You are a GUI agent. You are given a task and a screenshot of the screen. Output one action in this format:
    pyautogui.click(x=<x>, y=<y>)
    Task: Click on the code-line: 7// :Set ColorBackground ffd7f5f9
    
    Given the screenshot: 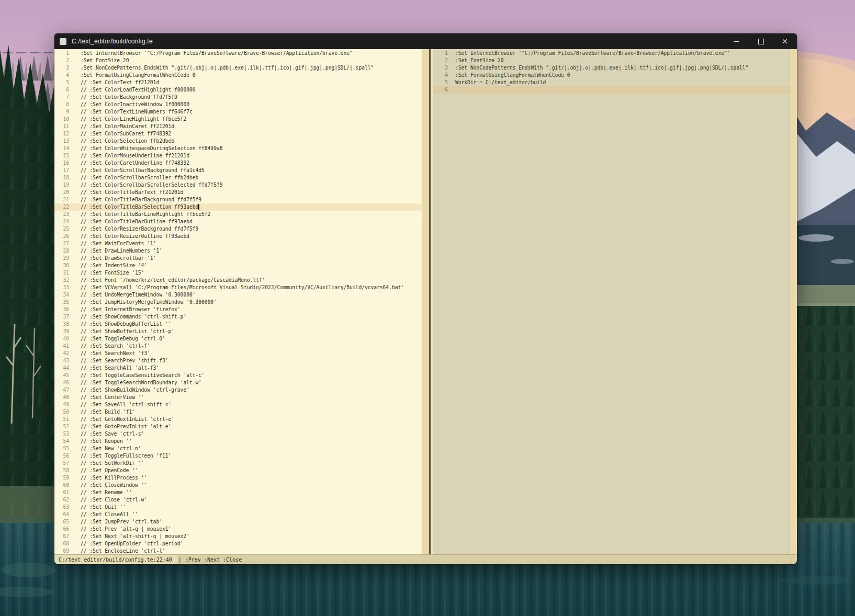 What is the action you would take?
    pyautogui.click(x=238, y=97)
    